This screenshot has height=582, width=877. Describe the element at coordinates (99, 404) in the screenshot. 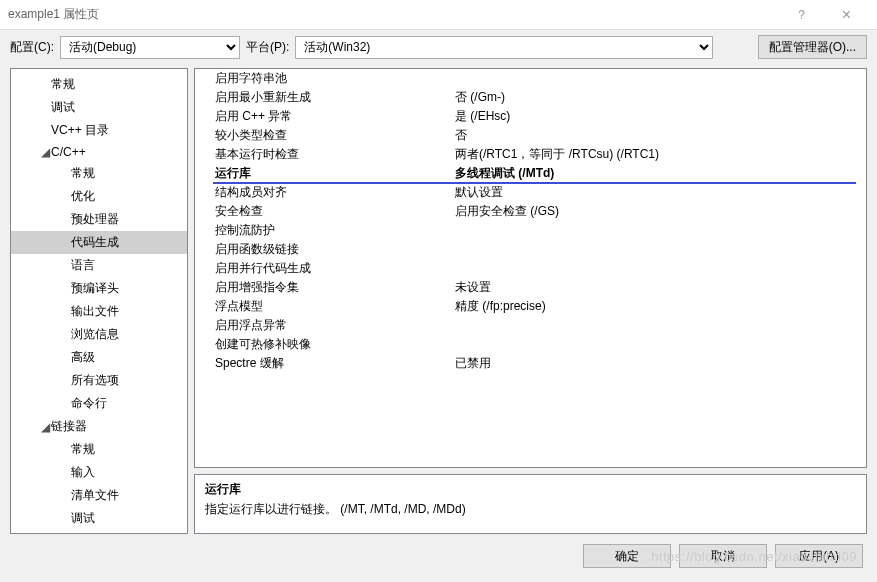

I see `tree-node: 命令行` at that location.